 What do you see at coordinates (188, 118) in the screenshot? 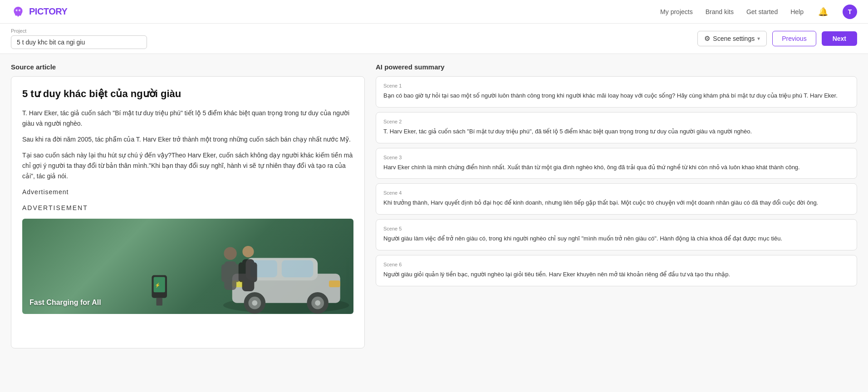
I see `article-para-1: T. Harv Eker, tác giả cuốn sách "Bí mật …` at bounding box center [188, 118].